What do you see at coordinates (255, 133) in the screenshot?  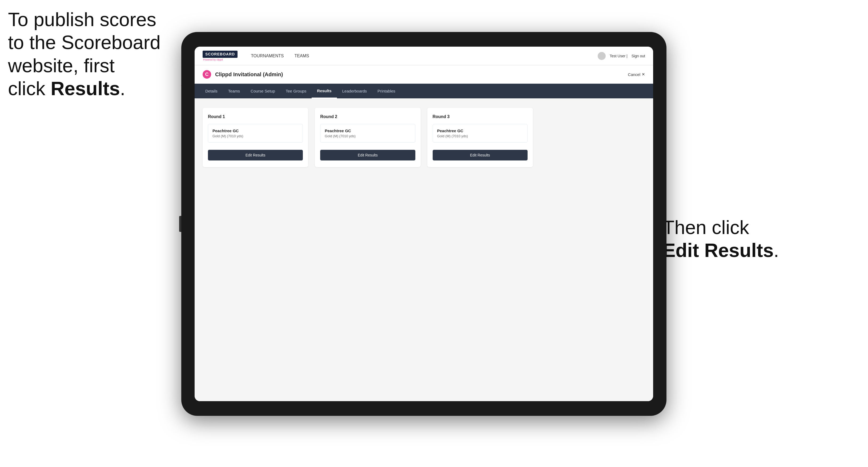 I see `round-1-course-card: Peachtree GC Gold (M) (7010 yds)` at bounding box center [255, 133].